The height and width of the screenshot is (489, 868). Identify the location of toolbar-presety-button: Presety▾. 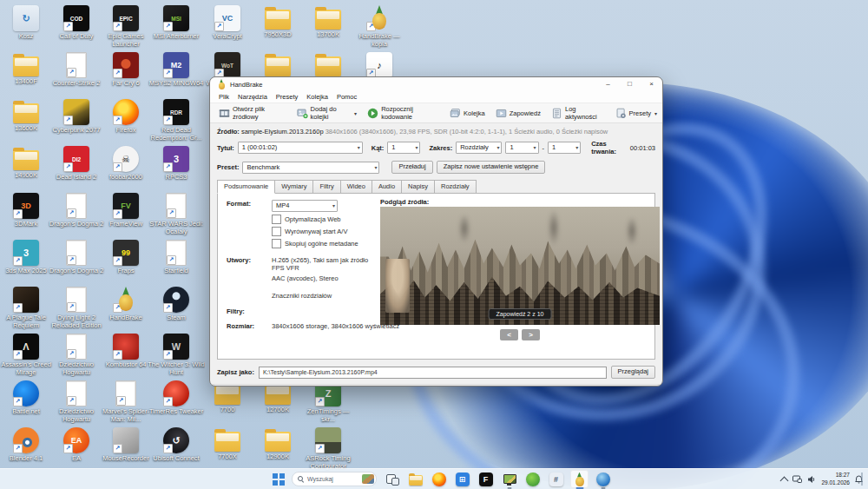
(636, 113).